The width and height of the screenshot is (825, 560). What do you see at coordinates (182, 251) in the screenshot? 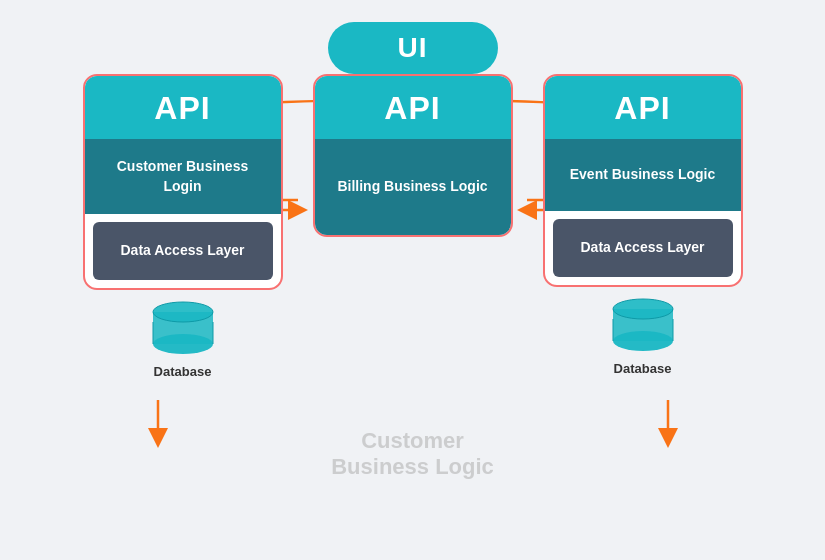
I see `customer-dal-label: Data Access Layer` at bounding box center [182, 251].